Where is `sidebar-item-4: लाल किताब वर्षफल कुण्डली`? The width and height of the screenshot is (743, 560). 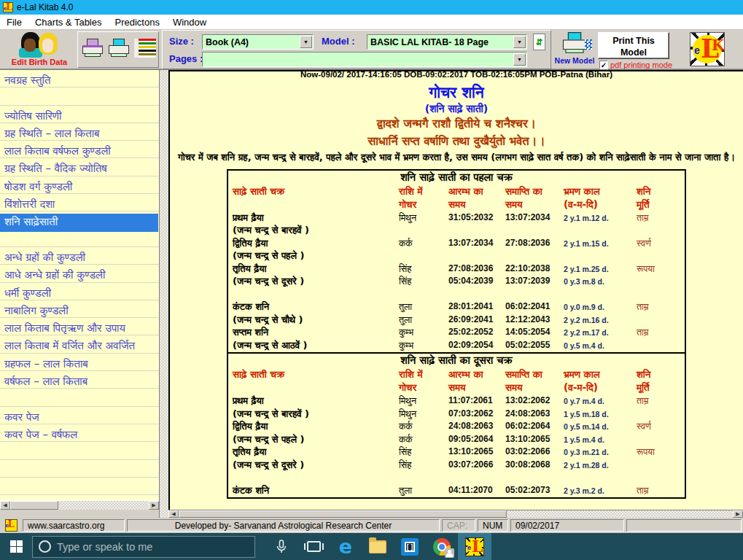 sidebar-item-4: लाल किताब वर्षफल कुण्डली is located at coordinates (79, 152).